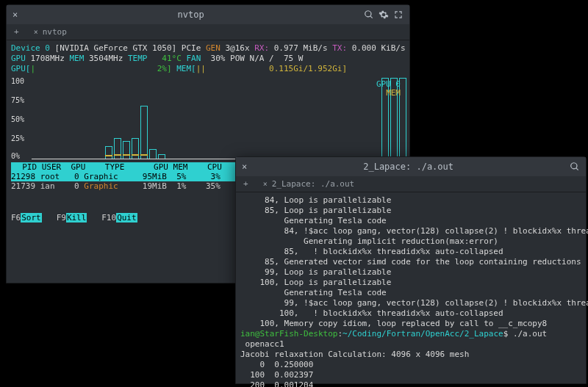 The image size is (588, 387). What do you see at coordinates (530, 333) in the screenshot?
I see `command-text: ./a.out` at bounding box center [530, 333].